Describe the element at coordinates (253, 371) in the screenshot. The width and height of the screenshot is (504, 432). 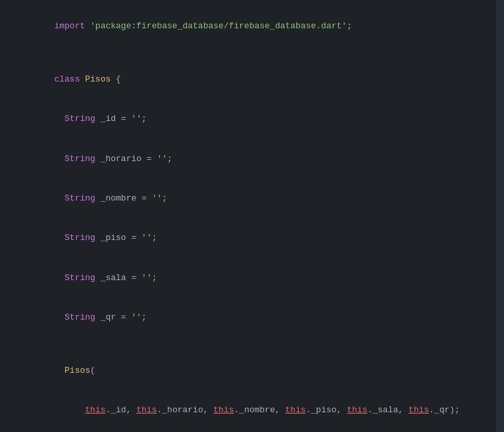
I see `code-line-11: Pisos(` at that location.